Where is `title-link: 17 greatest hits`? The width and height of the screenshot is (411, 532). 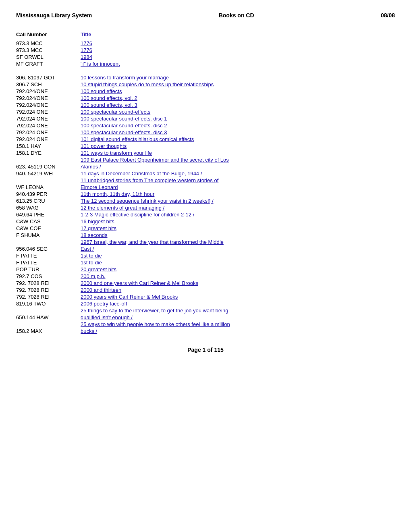
title-link: 17 greatest hits is located at coordinates (98, 228).